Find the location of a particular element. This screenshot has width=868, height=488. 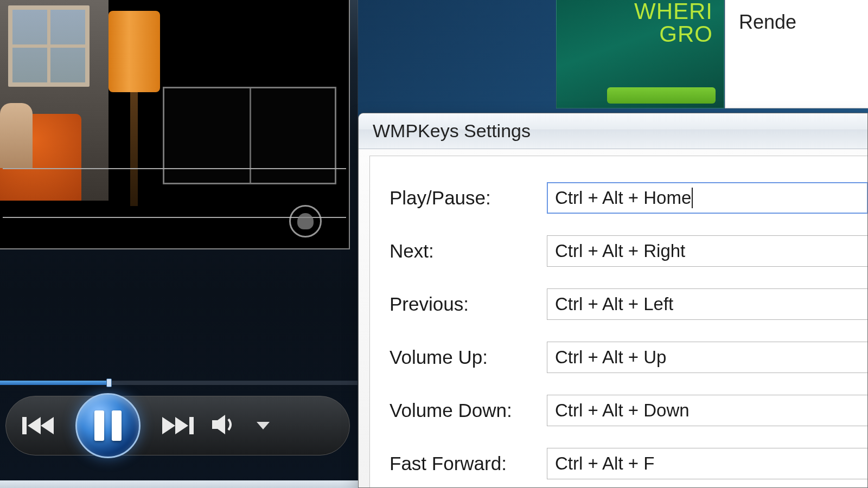

hotkey-row: Next:Ctrl + Alt + Right is located at coordinates (628, 251).